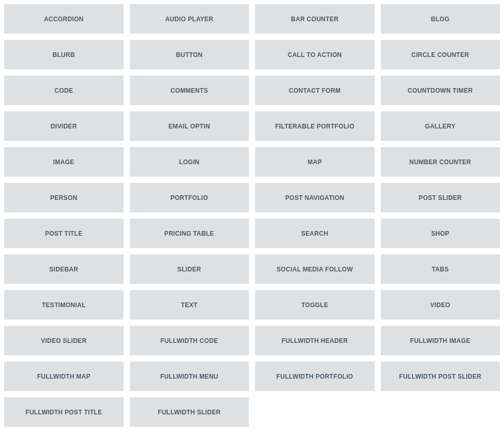  Describe the element at coordinates (315, 269) in the screenshot. I see `module-item-social-media-follow: SOCIAL MEDIA FOLLOW` at that location.